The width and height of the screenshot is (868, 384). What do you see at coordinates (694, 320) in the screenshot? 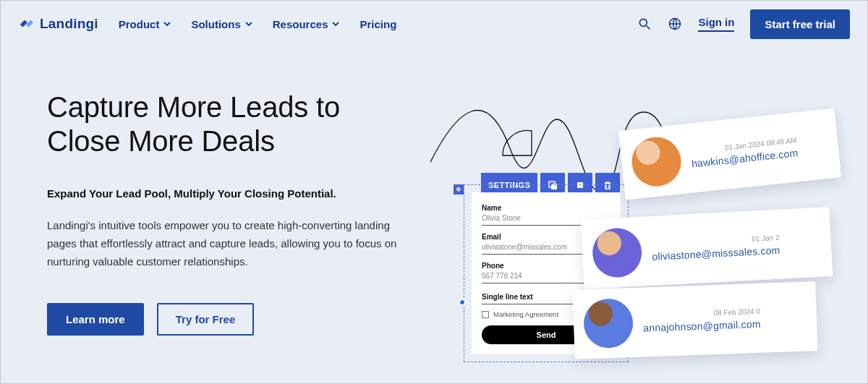
I see `lead-card: 08 Feb 2024 0 annajohnson@gmail.com` at bounding box center [694, 320].